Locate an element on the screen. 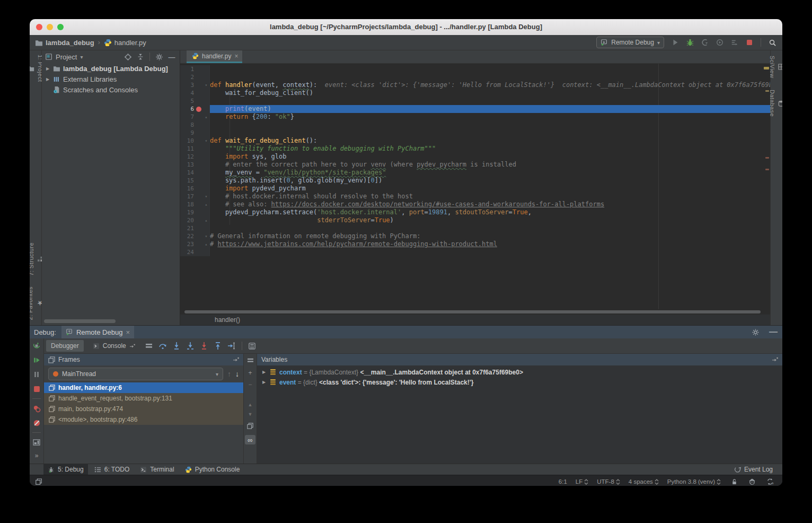 The width and height of the screenshot is (812, 523). editor-gutter: 1 is located at coordinates (195, 69).